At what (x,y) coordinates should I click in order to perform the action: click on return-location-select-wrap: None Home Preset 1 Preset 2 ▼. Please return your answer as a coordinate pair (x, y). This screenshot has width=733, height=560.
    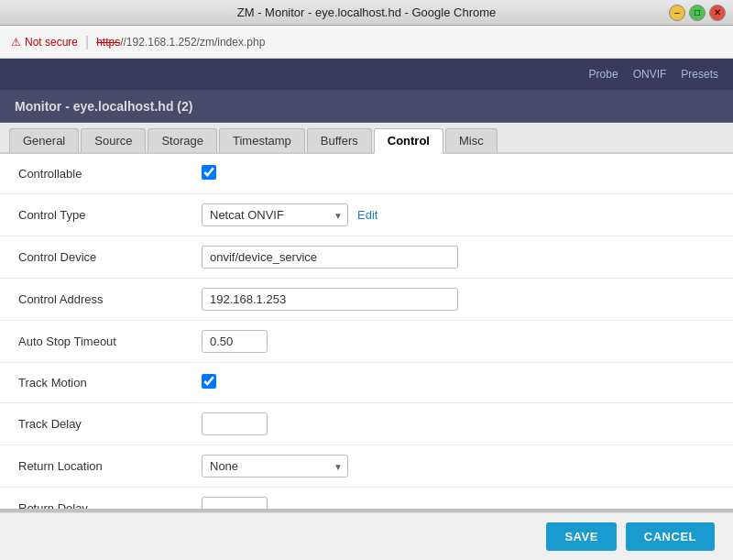
    Looking at the image, I should click on (275, 466).